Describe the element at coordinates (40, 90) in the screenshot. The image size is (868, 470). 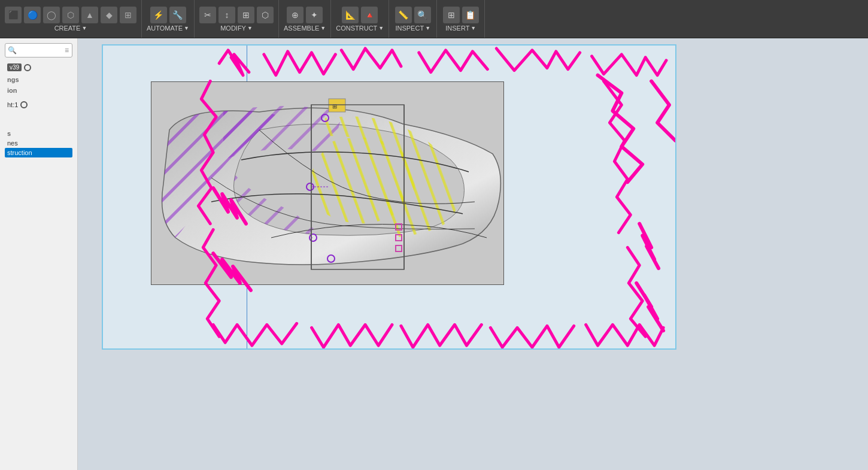
I see `section-ion: ion` at that location.